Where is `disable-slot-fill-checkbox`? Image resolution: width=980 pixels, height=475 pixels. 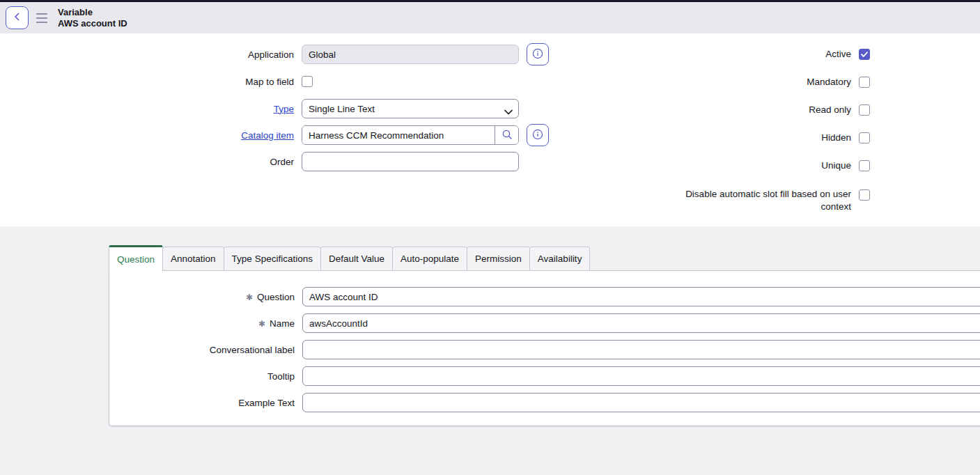
disable-slot-fill-checkbox is located at coordinates (864, 195).